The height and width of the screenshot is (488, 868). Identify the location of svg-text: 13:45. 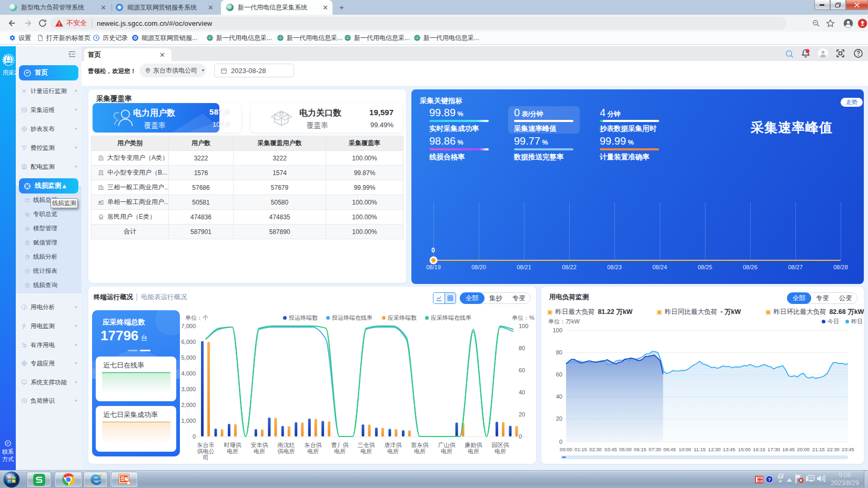
(729, 449).